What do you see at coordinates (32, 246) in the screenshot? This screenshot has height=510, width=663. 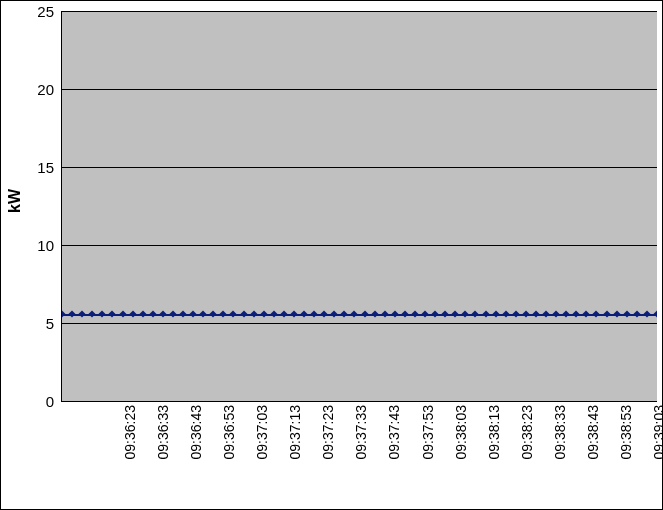 I see `y-tick-label: 10` at bounding box center [32, 246].